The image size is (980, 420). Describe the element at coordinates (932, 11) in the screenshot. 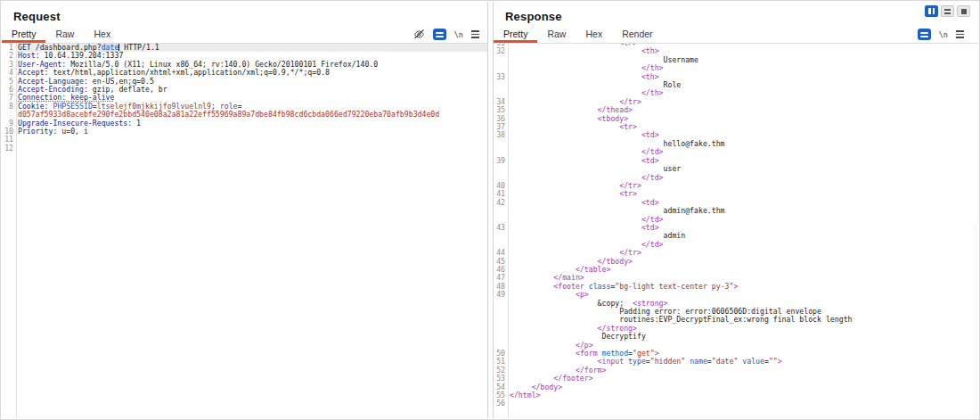

I see `layout-columns-button` at that location.